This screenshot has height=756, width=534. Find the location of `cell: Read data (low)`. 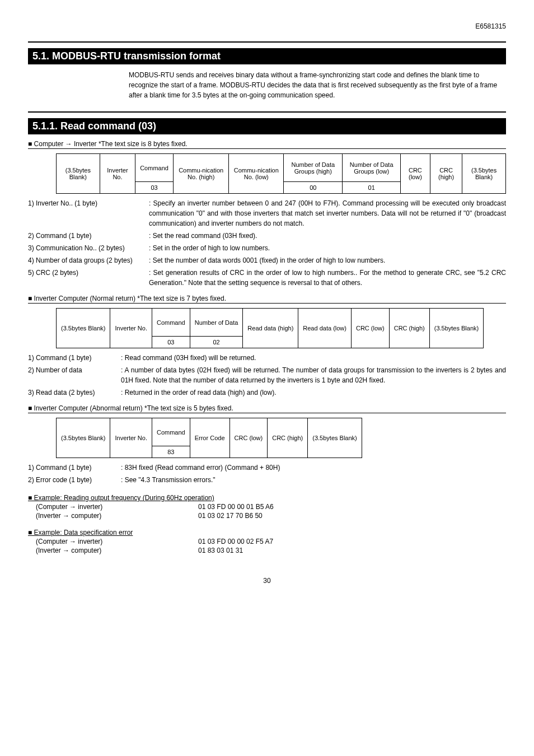

cell: Read data (low) is located at coordinates (325, 328).